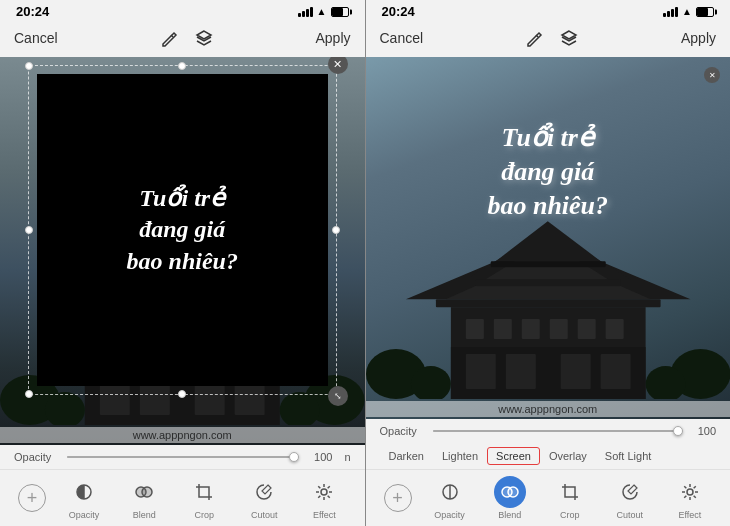 The image size is (730, 526). I want to click on left-effect-tool-label: Effect, so click(324, 515).